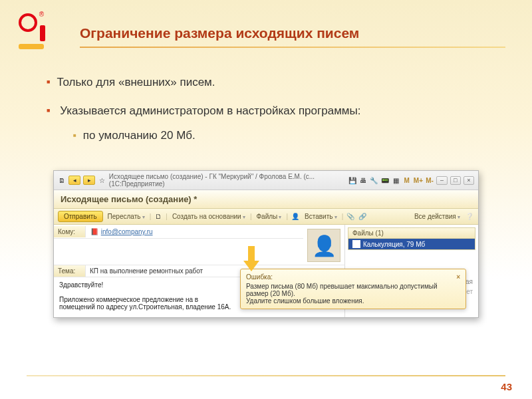  What do you see at coordinates (70, 231) in the screenshot?
I see `to-label: Кому:` at bounding box center [70, 231].